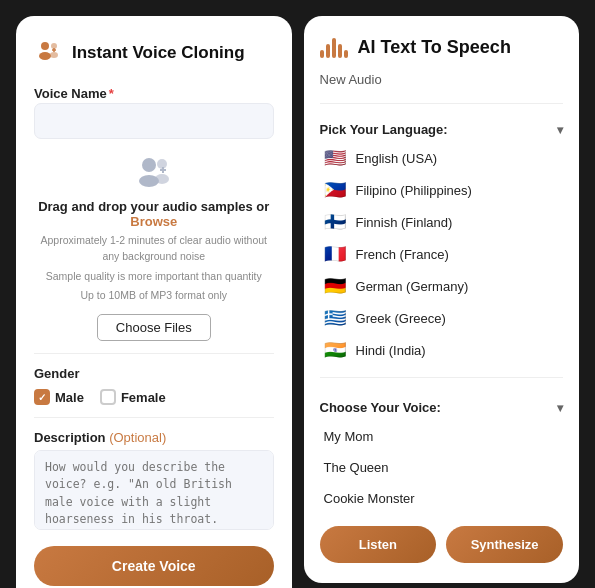 This screenshot has width=595, height=588. What do you see at coordinates (154, 490) in the screenshot?
I see `description-textarea` at bounding box center [154, 490].